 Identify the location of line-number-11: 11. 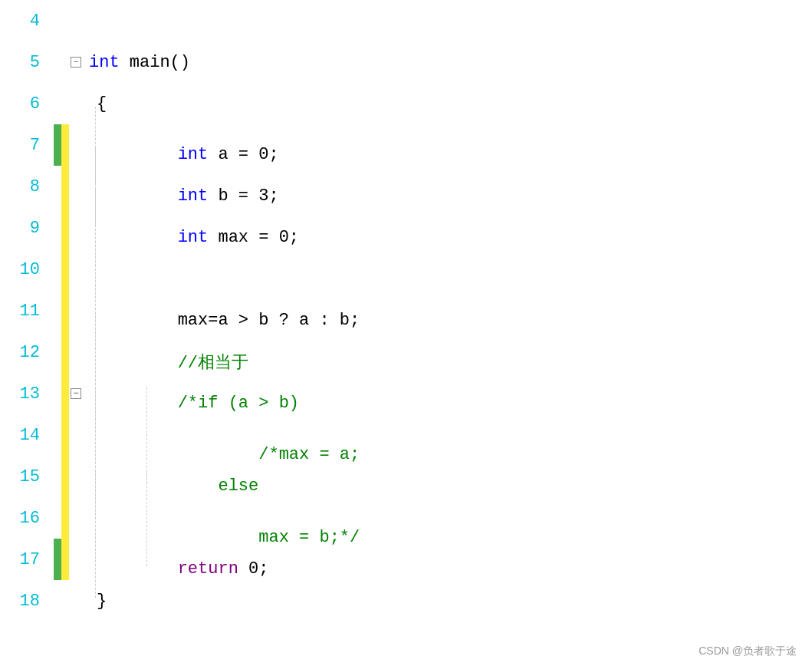
(27, 312).